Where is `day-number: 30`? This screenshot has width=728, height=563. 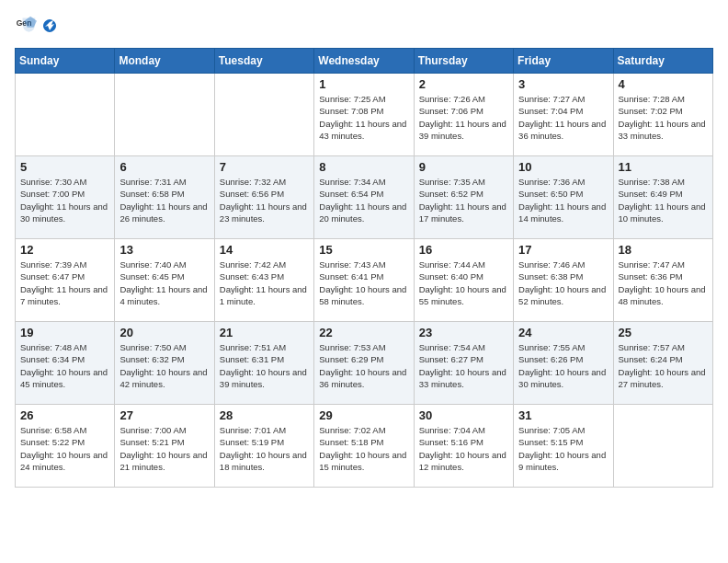
day-number: 30 is located at coordinates (463, 416).